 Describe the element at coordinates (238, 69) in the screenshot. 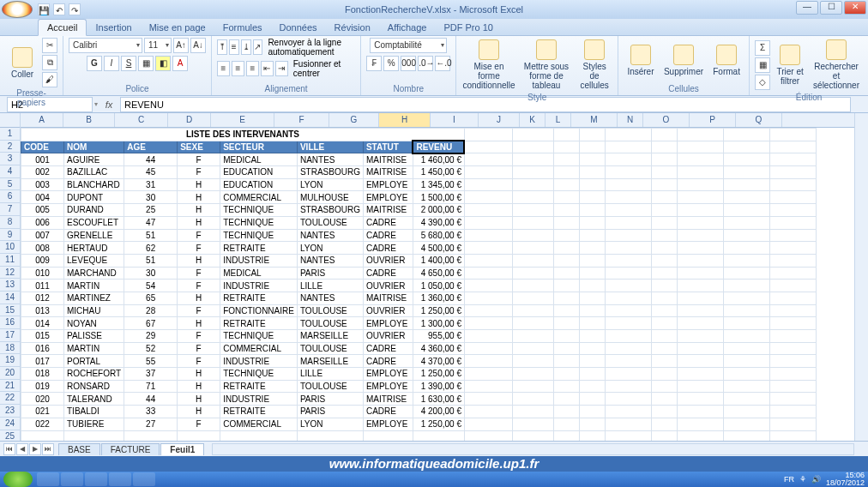

I see `align-center-icon: ≡` at that location.